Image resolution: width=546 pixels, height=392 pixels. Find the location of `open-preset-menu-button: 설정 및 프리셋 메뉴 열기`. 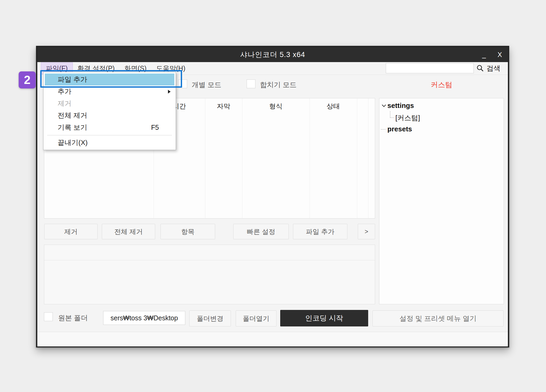

open-preset-menu-button: 설정 및 프리셋 메뉴 열기 is located at coordinates (438, 318).